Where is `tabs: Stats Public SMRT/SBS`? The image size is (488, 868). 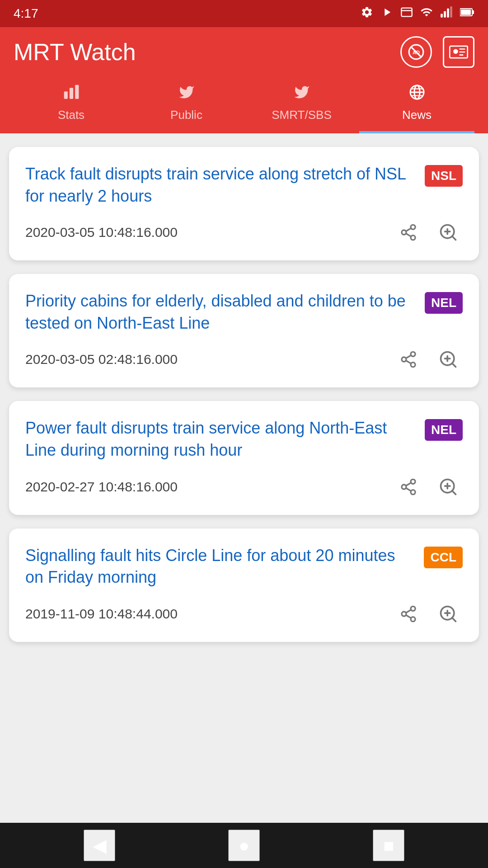 tabs: Stats Public SMRT/SBS is located at coordinates (244, 105).